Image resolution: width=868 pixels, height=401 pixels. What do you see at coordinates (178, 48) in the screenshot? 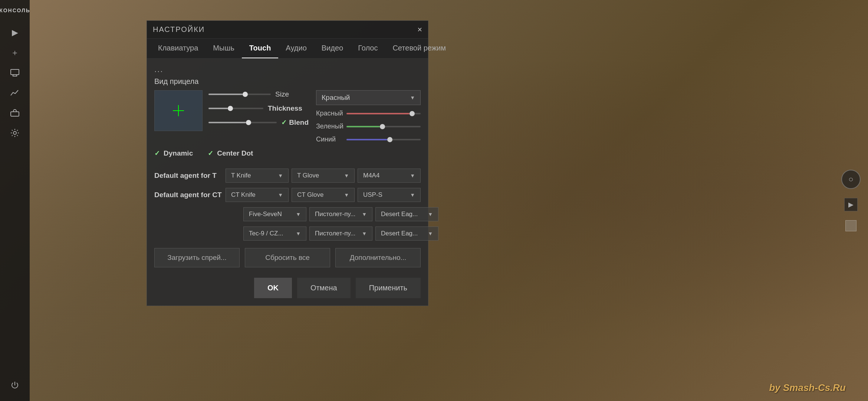
I see `tab-keyboard: Клавиатура` at bounding box center [178, 48].